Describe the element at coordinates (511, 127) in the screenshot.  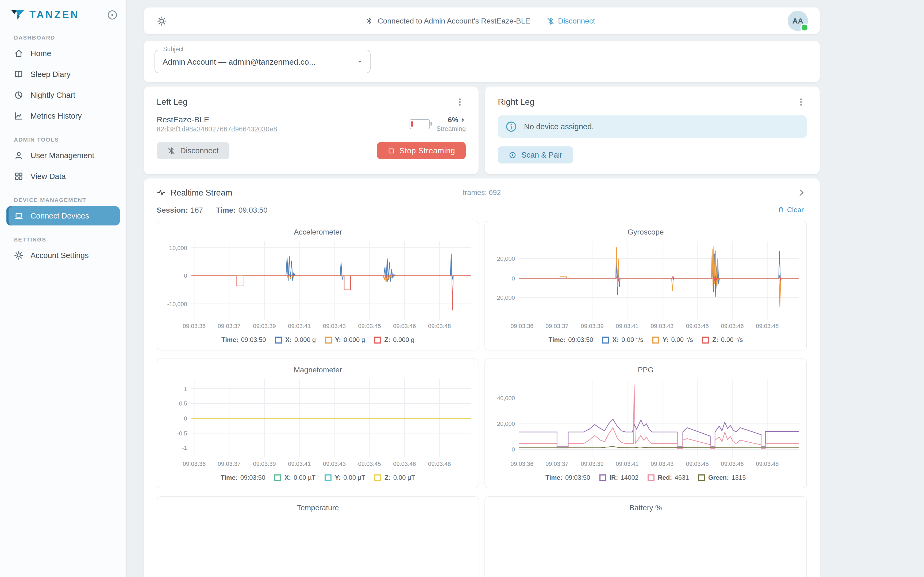
I see `info-icon` at that location.